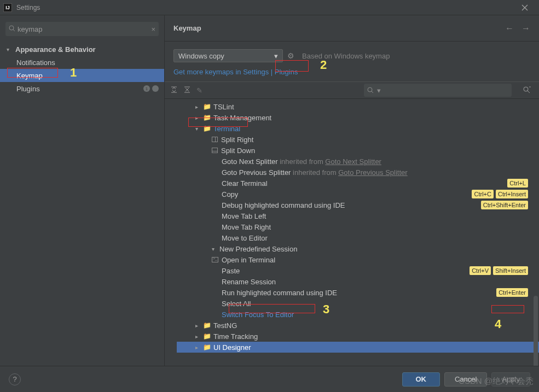 The height and width of the screenshot is (392, 539). I want to click on tree-terminal: ▾📁Terminal, so click(358, 128).